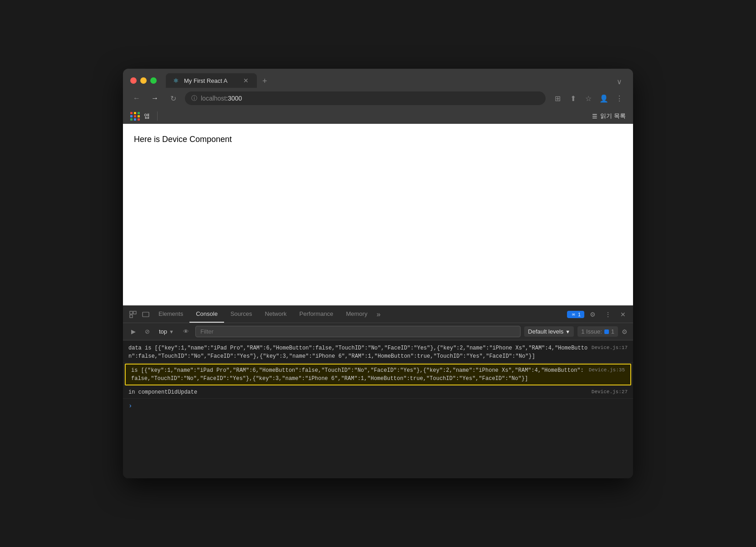 This screenshot has width=756, height=547. Describe the element at coordinates (595, 116) in the screenshot. I see `reading-list-icon: ☰` at that location.